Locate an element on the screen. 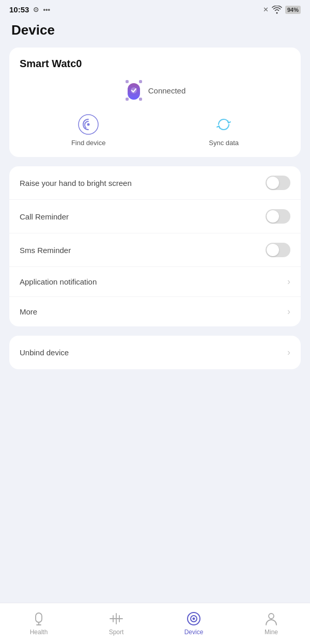 Image resolution: width=310 pixels, height=644 pixels. app-notification-label: Application notification is located at coordinates (58, 282).